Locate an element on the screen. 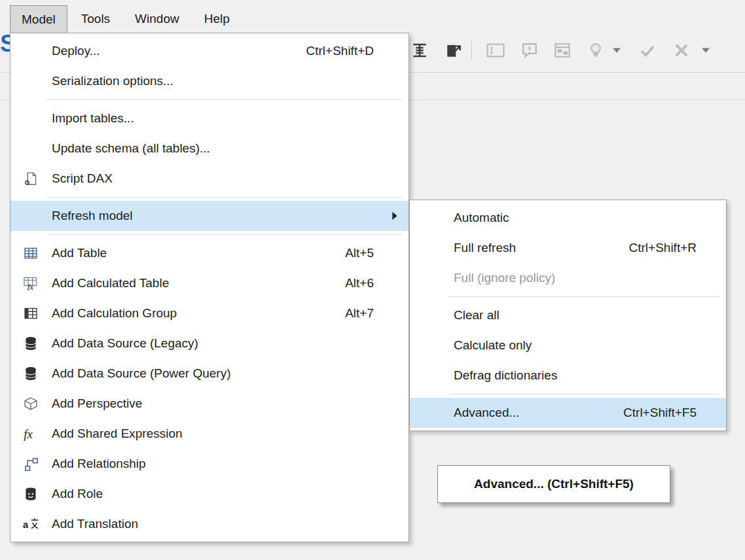  menu-item-label: Add Calculation Group is located at coordinates (114, 313).